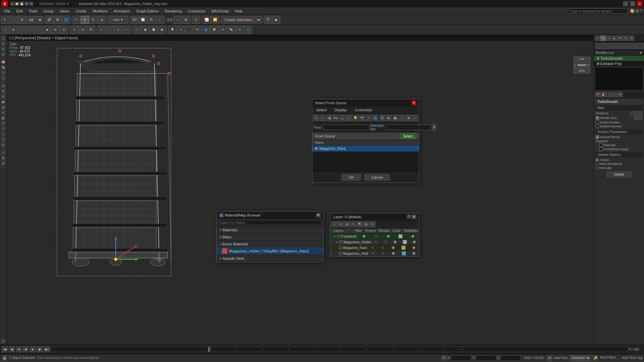  I want to click on menu-create: Create, so click(81, 11).